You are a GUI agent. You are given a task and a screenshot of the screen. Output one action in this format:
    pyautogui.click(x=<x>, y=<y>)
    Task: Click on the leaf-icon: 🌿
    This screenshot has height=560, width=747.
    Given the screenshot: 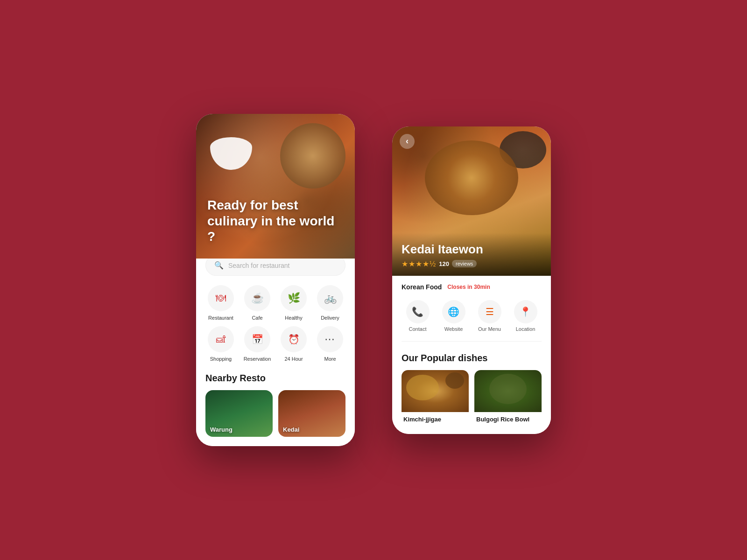 What is the action you would take?
    pyautogui.click(x=294, y=298)
    